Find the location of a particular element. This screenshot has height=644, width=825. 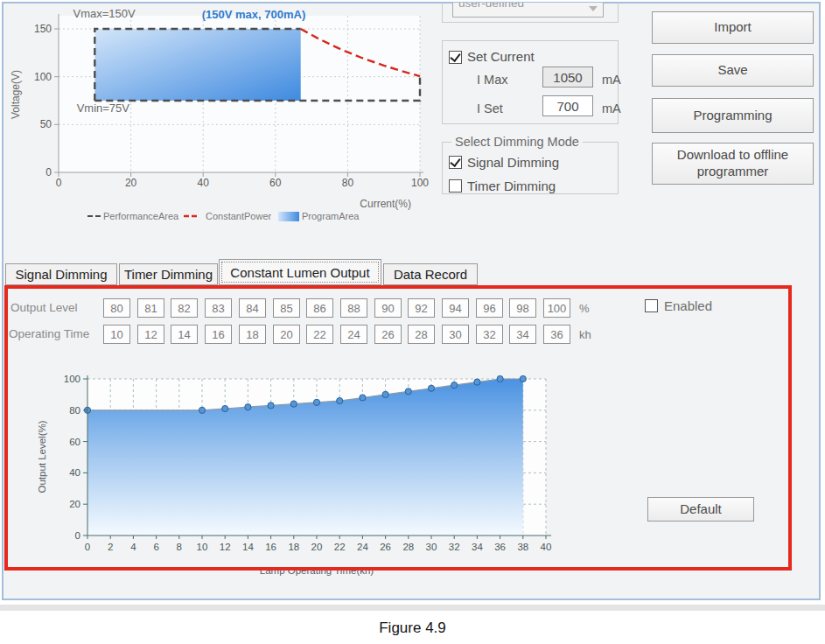

output-level-row-label: Output Level is located at coordinates (44, 308).